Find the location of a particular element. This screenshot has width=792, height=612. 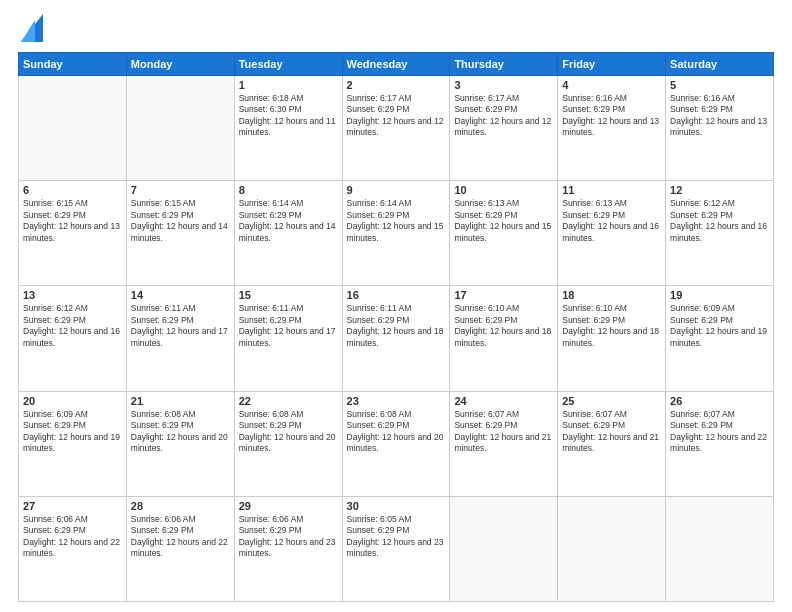

day-number: 19 is located at coordinates (720, 295).